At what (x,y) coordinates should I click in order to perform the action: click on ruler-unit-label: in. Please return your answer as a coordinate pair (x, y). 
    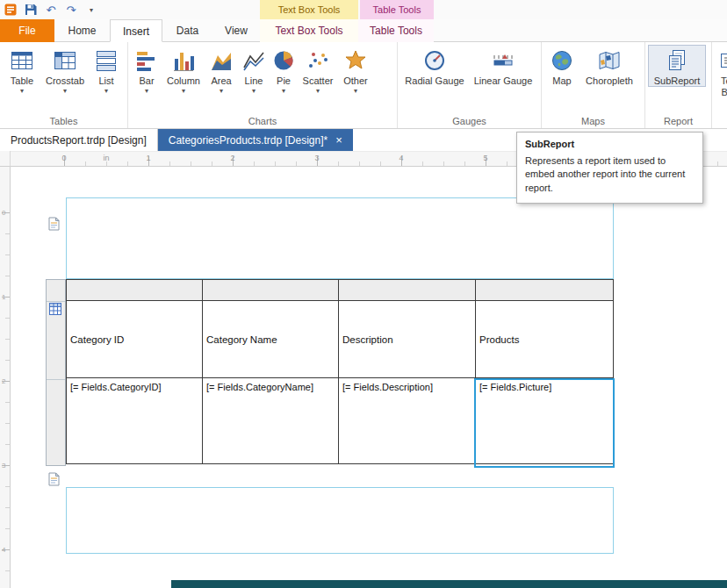
    Looking at the image, I should click on (105, 158).